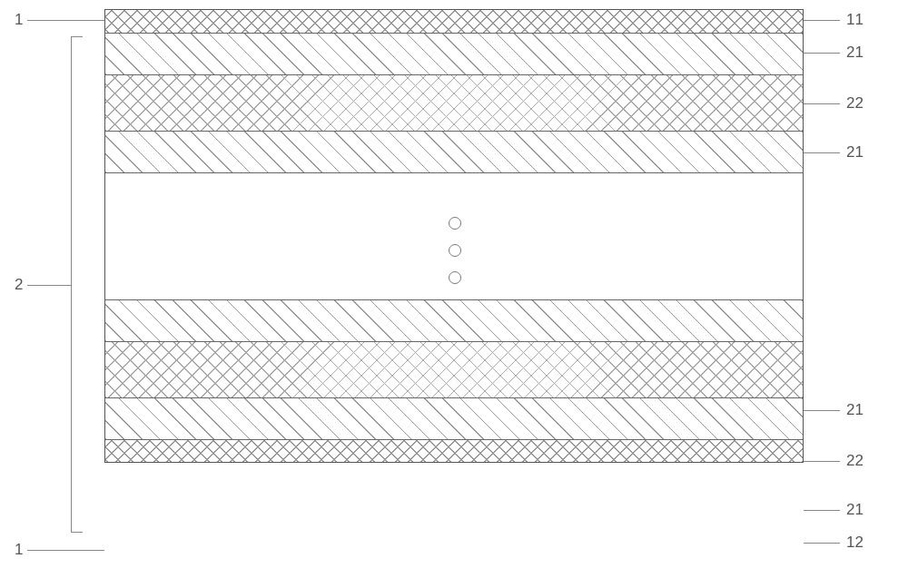 This screenshot has height=588, width=908. Describe the element at coordinates (855, 461) in the screenshot. I see `right-label-22b: 22` at that location.